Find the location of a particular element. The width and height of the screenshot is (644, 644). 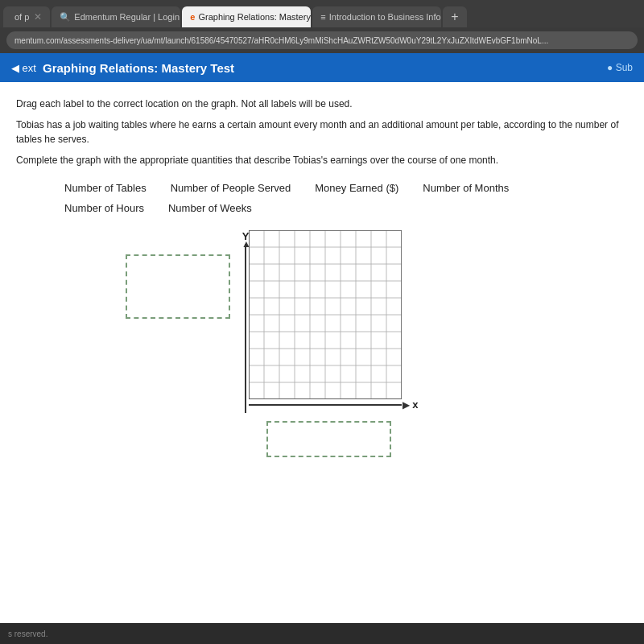

tab-3-icon: ≡ is located at coordinates (323, 17).